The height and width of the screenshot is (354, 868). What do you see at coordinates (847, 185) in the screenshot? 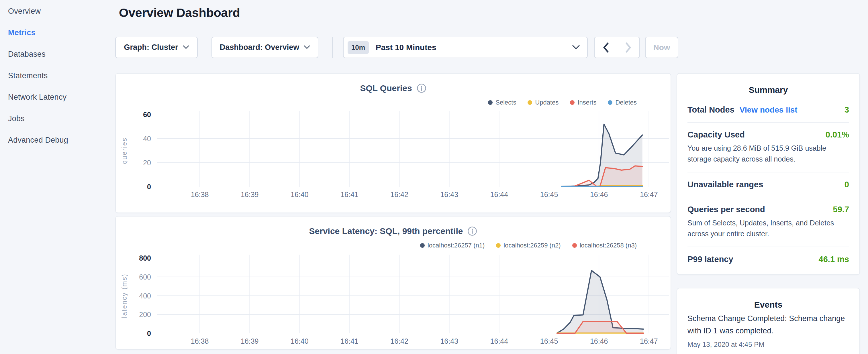
I see `summary-value: 0` at bounding box center [847, 185].